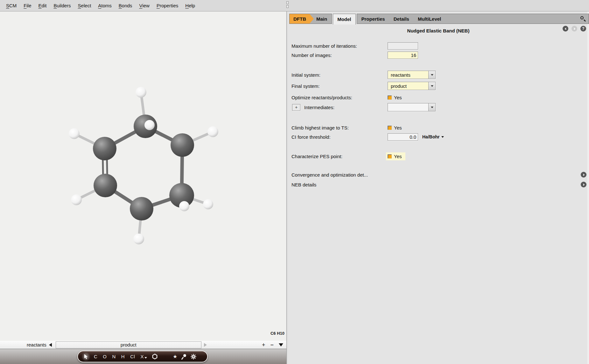 The image size is (589, 364). Describe the element at coordinates (105, 356) in the screenshot. I see `element-button-o: O` at that location.